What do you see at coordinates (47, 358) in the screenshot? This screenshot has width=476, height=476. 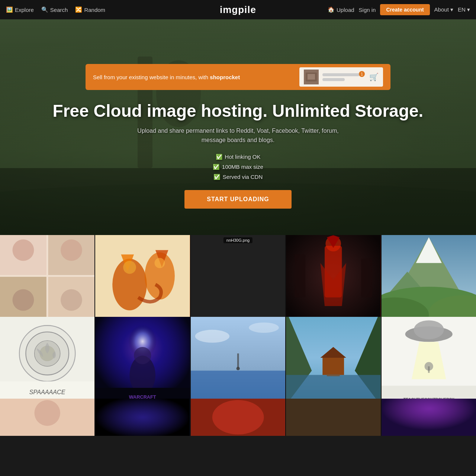 I see `grid-item-6: SPAAAAACE` at bounding box center [47, 358].